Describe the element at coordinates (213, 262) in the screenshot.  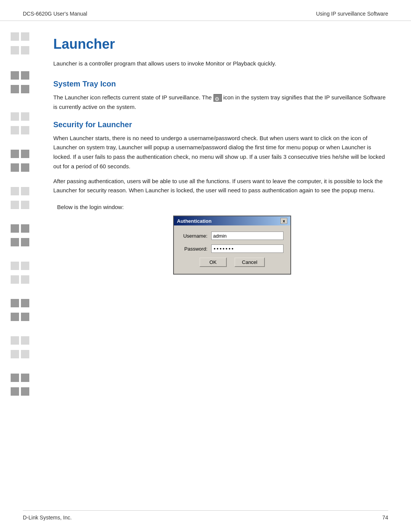
I see `ok-button: OK` at that location.